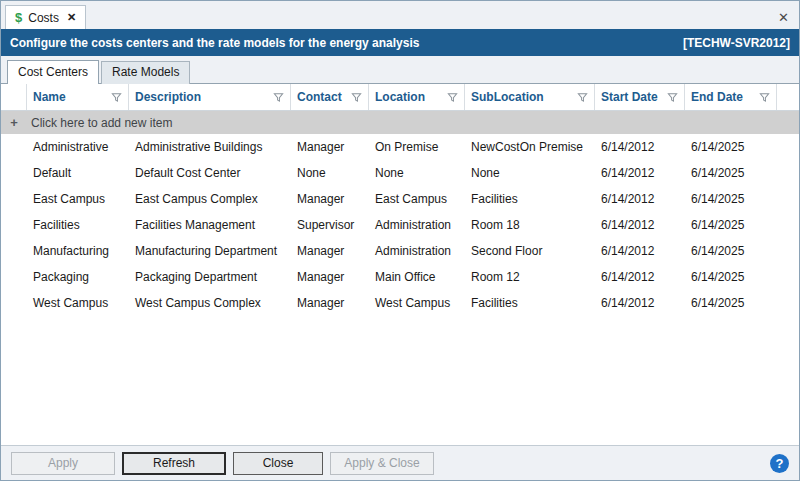 This screenshot has width=800, height=481. I want to click on dollar-icon: $, so click(18, 18).